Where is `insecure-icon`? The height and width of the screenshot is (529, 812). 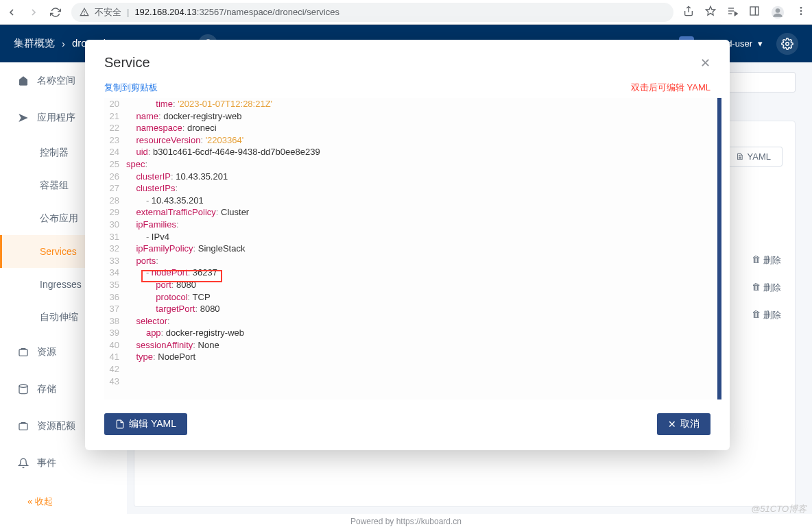
insecure-icon is located at coordinates (84, 12).